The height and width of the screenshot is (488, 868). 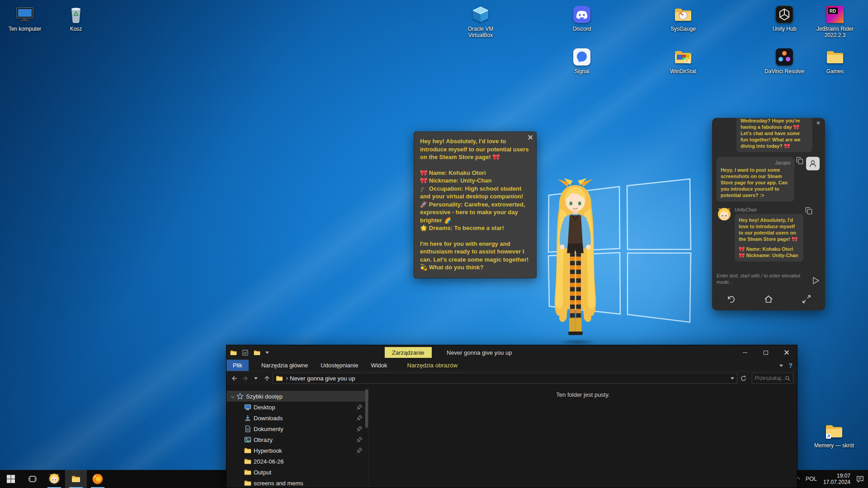 What do you see at coordinates (256, 379) in the screenshot?
I see `chevron-down-icon` at bounding box center [256, 379].